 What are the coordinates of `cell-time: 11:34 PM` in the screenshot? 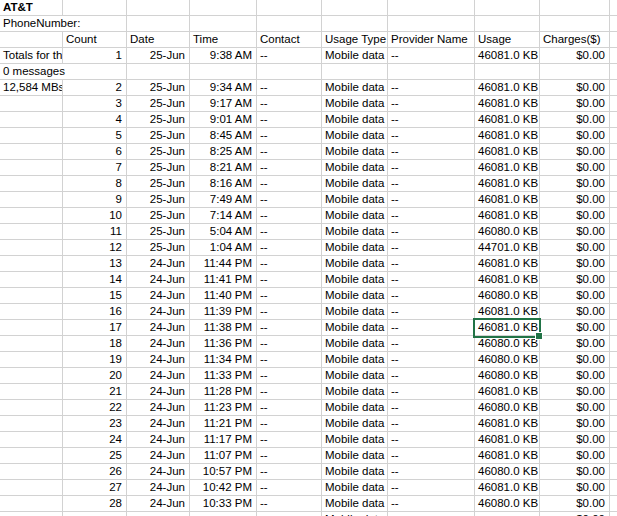 It's located at (224, 360).